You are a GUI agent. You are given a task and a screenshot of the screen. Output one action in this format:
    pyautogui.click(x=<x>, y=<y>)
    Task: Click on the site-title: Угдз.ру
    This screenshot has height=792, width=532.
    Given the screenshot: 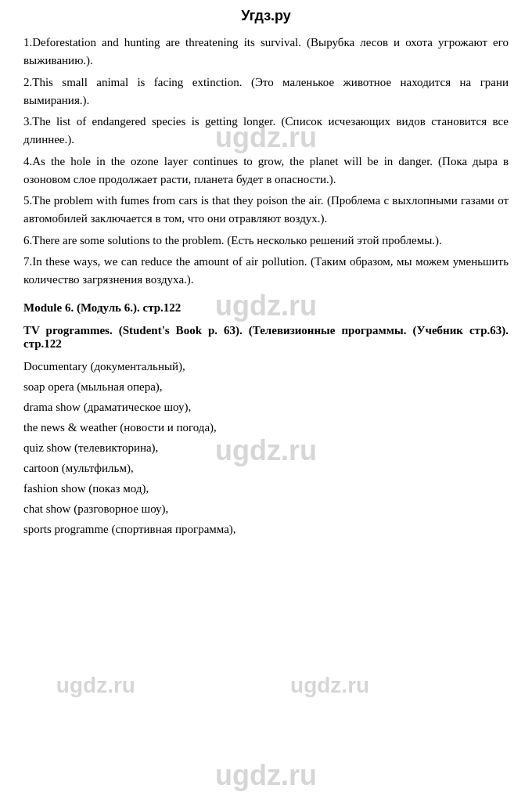 What is the action you would take?
    pyautogui.click(x=266, y=16)
    